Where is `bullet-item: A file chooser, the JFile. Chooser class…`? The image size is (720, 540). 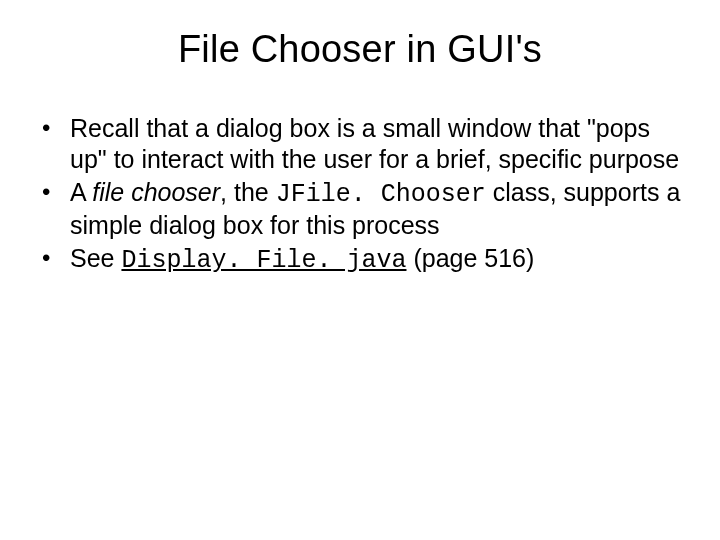 bullet-item: A file chooser, the JFile. Chooser class… is located at coordinates (362, 209).